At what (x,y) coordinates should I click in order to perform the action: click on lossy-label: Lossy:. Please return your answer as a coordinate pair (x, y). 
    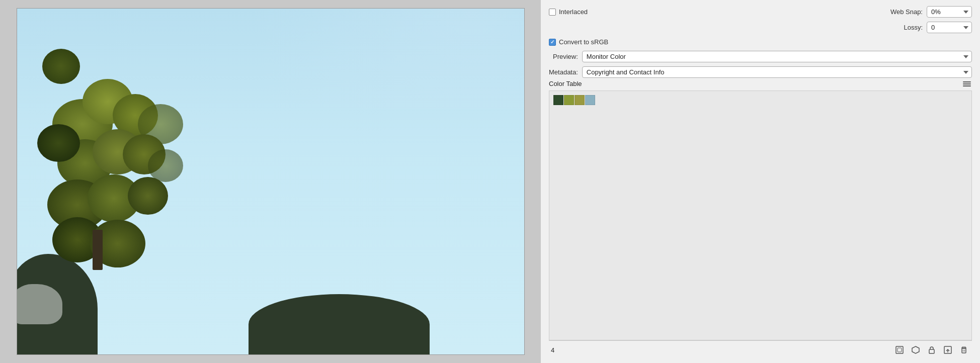
    Looking at the image, I should click on (913, 27).